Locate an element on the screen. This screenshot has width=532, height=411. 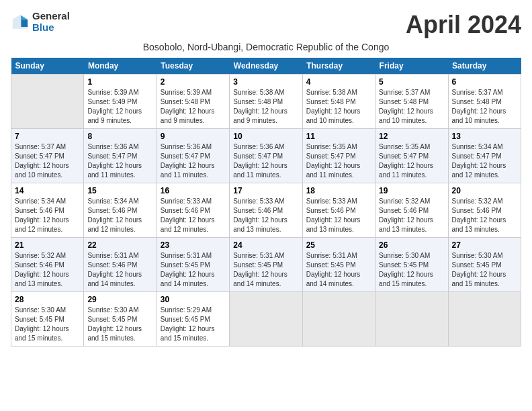
day-number: 10 is located at coordinates (266, 136).